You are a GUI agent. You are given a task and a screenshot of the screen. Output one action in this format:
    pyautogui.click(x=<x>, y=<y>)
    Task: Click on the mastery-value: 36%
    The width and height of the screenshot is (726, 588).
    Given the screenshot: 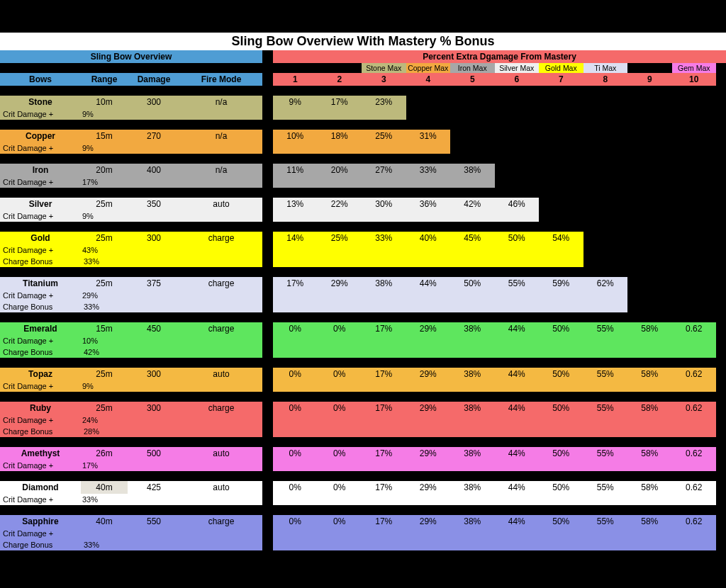 What is the action you would take?
    pyautogui.click(x=428, y=204)
    